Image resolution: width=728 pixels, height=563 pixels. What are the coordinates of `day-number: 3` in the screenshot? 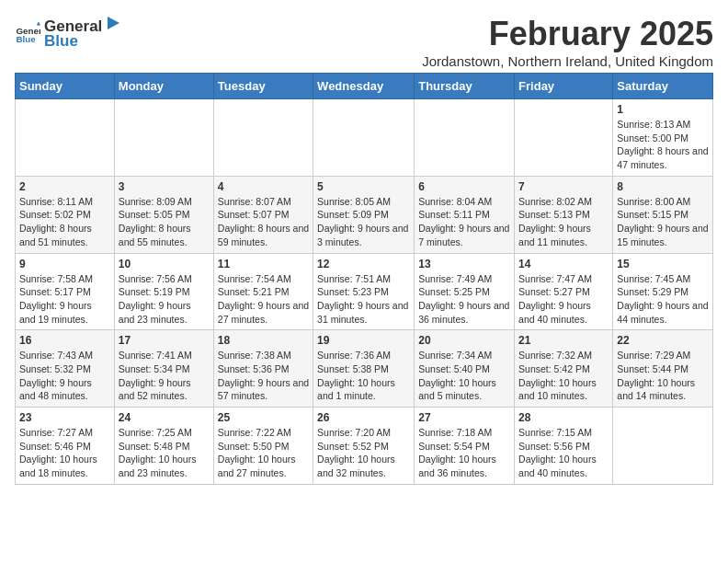 It's located at (164, 187).